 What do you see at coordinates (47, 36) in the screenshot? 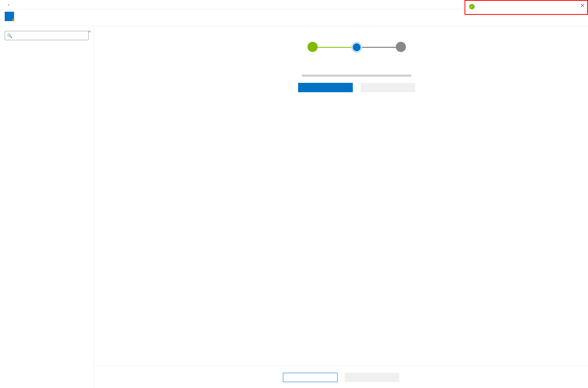
I see `search-input` at bounding box center [47, 36].